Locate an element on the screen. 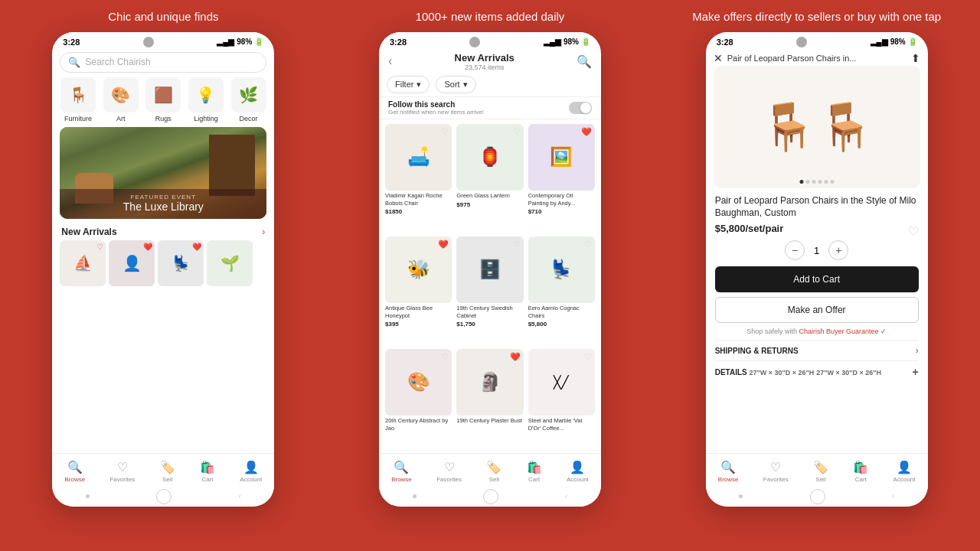 This screenshot has height=551, width=980. product-card-7: 🗿 ❤️ 19th Century Plaster Bust is located at coordinates (490, 399).